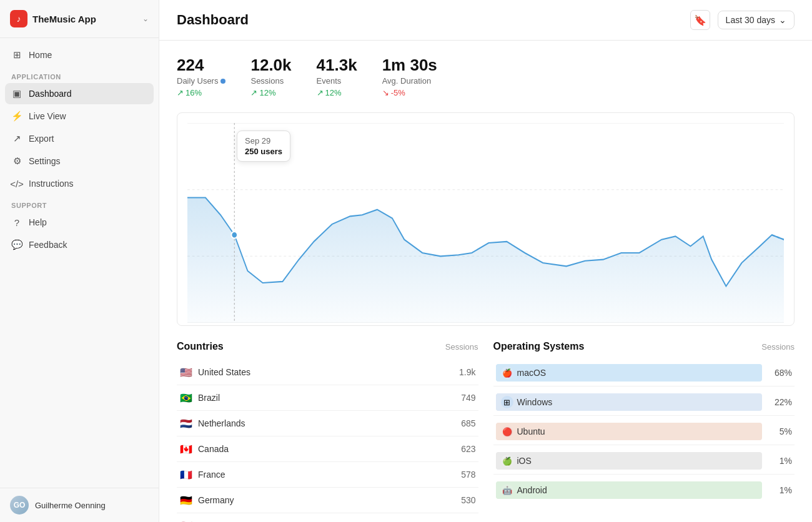  I want to click on sidebar-item-home: ⊞ Home, so click(79, 55).